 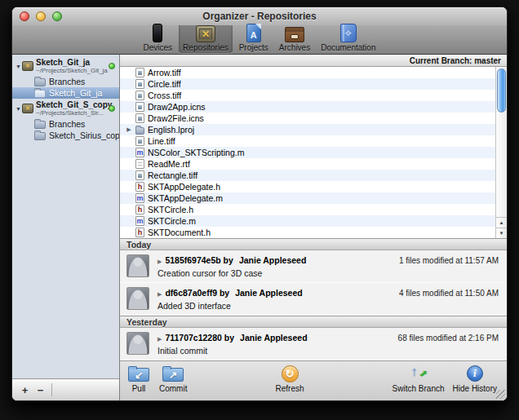 What do you see at coordinates (41, 16) in the screenshot?
I see `minimize-button` at bounding box center [41, 16].